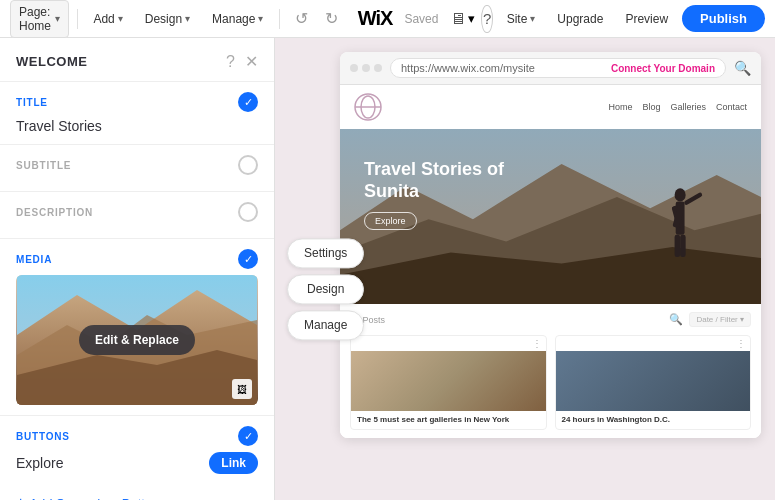 Image resolution: width=775 pixels, height=500 pixels. Describe the element at coordinates (54, 212) in the screenshot. I see `description-label: DESCRIPTION` at that location.